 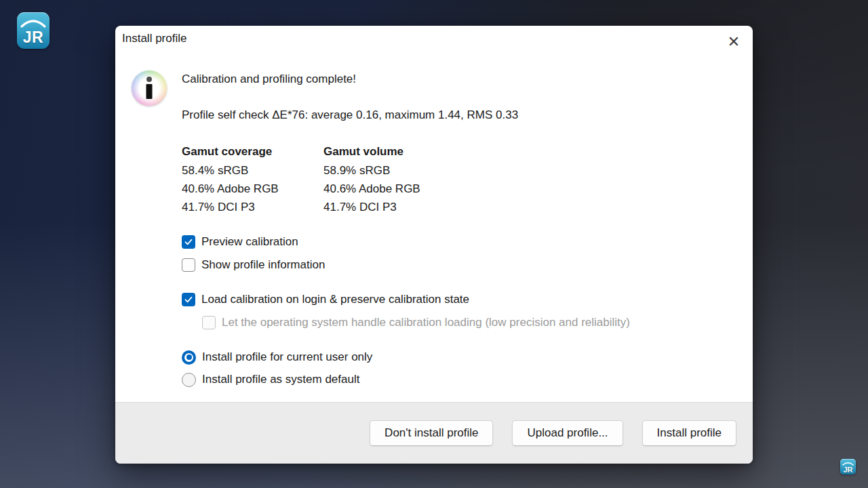 What do you see at coordinates (323, 179) in the screenshot?
I see `gamut-table: Gamut coverage 58.4% sRGB 40.6% Adobe RG…` at bounding box center [323, 179].